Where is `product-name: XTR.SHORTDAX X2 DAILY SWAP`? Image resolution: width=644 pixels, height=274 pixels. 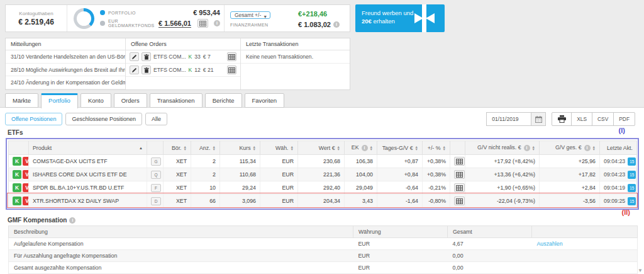 product-name: XTR.SHORTDAX X2 DAILY SWAP is located at coordinates (88, 202).